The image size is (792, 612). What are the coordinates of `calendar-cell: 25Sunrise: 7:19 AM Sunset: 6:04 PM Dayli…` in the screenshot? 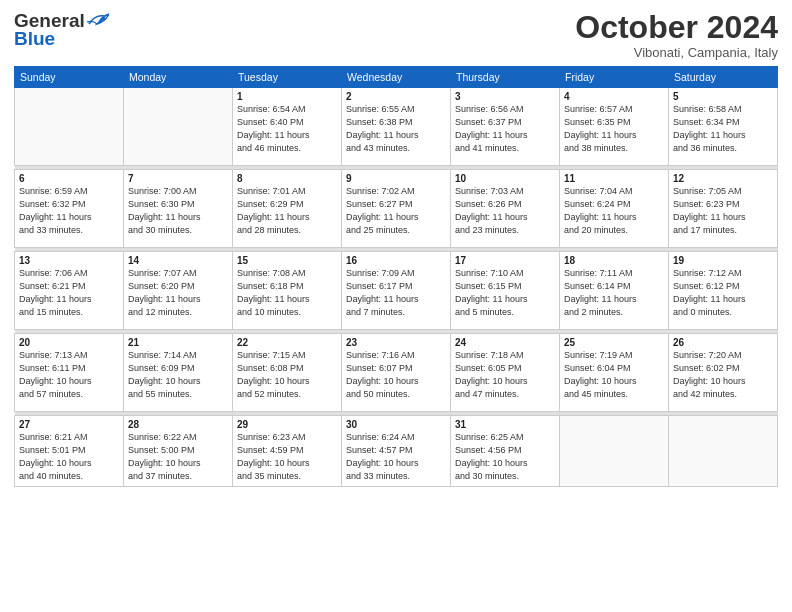 It's located at (614, 373).